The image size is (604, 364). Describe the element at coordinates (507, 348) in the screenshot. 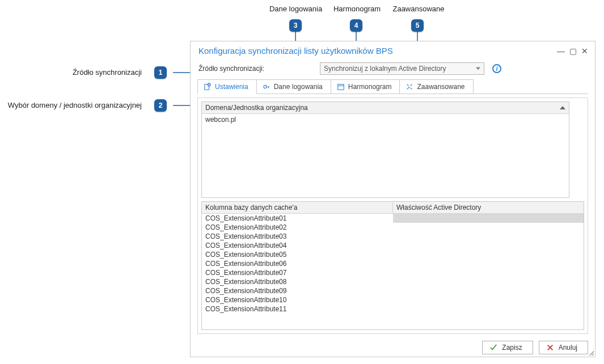

I see `save-button: Zapisz` at that location.